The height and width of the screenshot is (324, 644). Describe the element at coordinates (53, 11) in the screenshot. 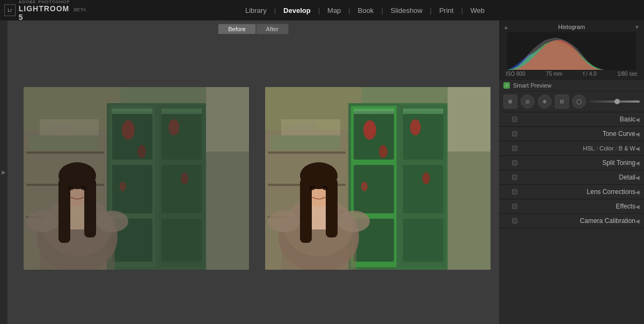

I see `adobe-text: ADOBE PHOTOSHOP LIGHTROOM 5 BETA` at that location.